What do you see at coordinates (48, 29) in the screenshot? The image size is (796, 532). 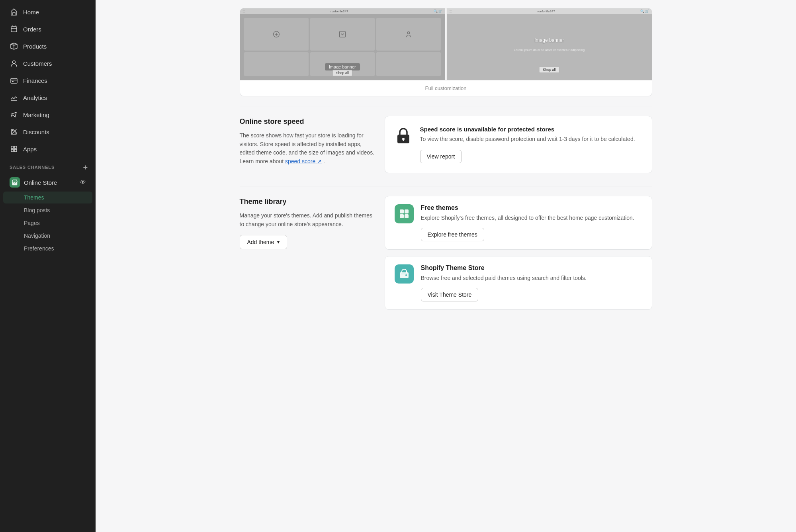 I see `sidebar-item-orders: Orders` at bounding box center [48, 29].